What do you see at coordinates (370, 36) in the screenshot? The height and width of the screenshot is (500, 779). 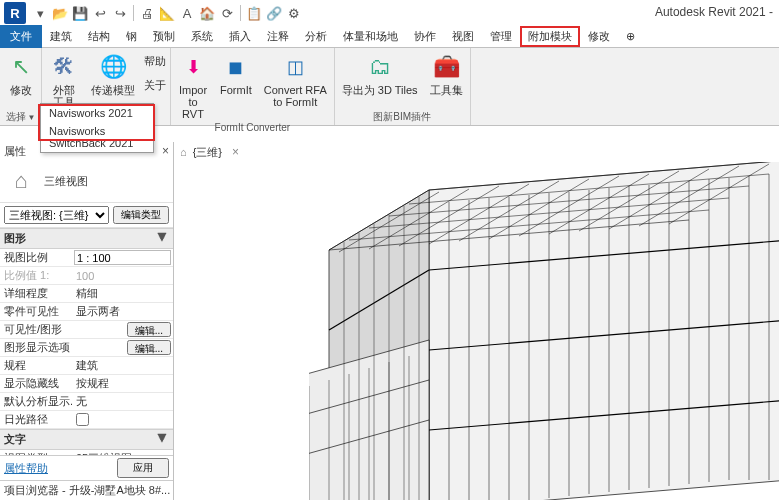 I see `tab-massing: 体量和场地` at bounding box center [370, 36].